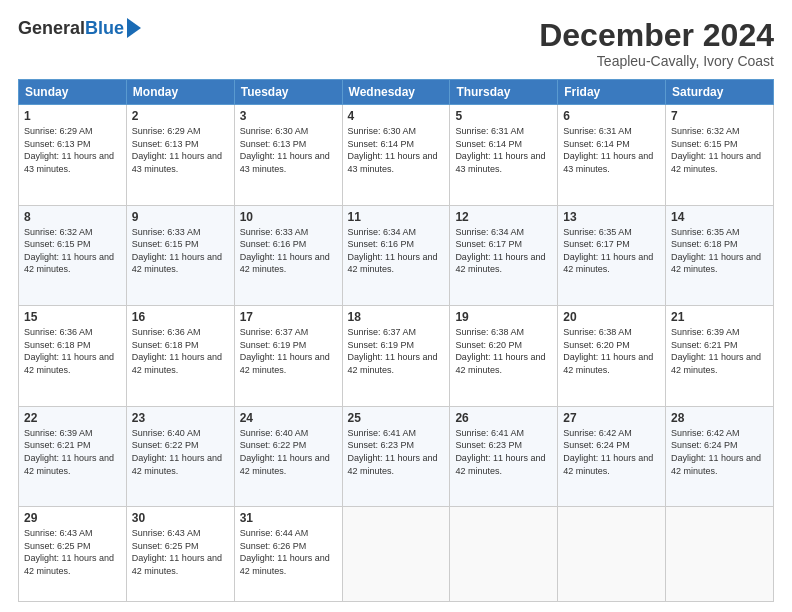 This screenshot has height=612, width=792. What do you see at coordinates (180, 356) in the screenshot?
I see `table-cell: 16 Sunrise: 6:36 AM Sunset: 6:18 PM Dayl…` at bounding box center [180, 356].